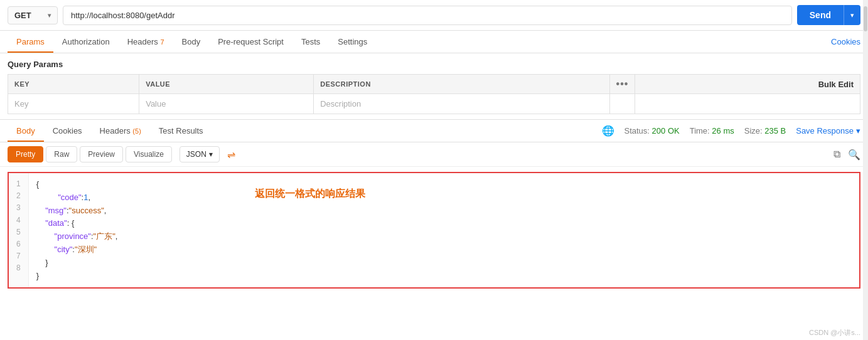  What do you see at coordinates (444, 184) in the screenshot?
I see `code-line-1: {` at bounding box center [444, 184].